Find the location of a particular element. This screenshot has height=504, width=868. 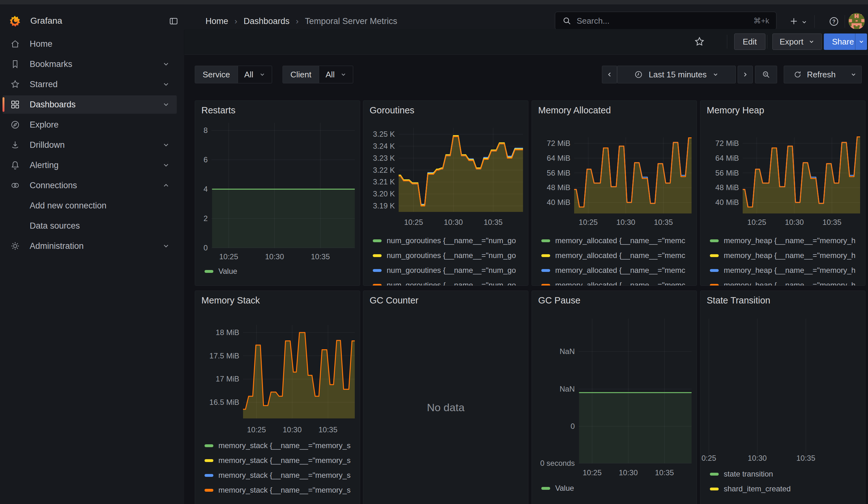

no-data-message: No data is located at coordinates (446, 408).